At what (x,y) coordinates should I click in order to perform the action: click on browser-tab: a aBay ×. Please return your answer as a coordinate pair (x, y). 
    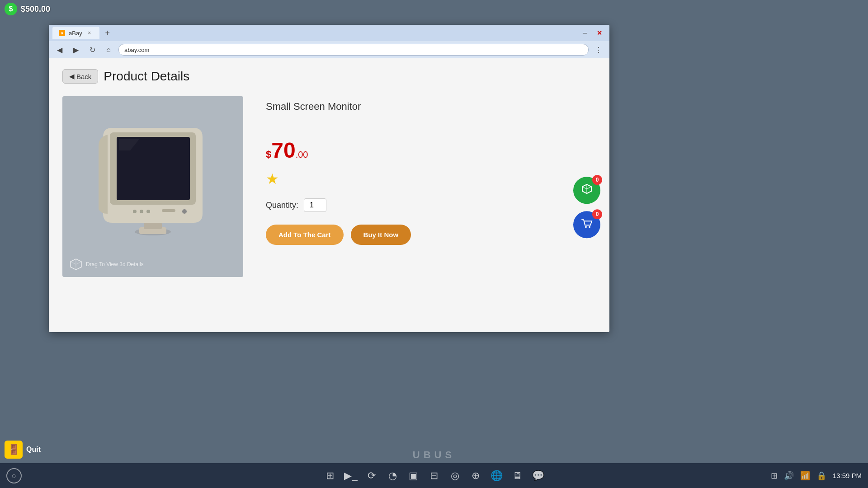
    Looking at the image, I should click on (76, 33).